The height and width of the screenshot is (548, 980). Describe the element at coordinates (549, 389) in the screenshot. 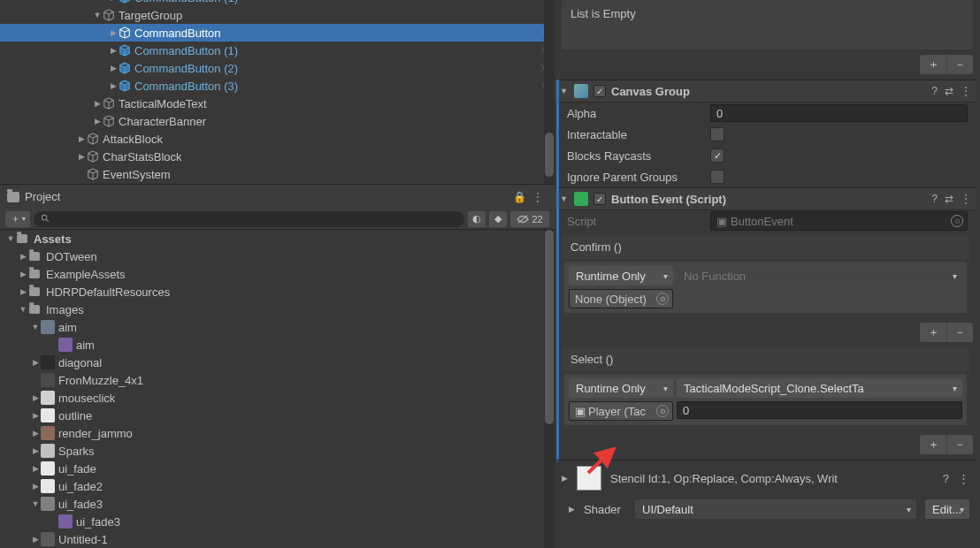

I see `assets-scrollbar` at that location.